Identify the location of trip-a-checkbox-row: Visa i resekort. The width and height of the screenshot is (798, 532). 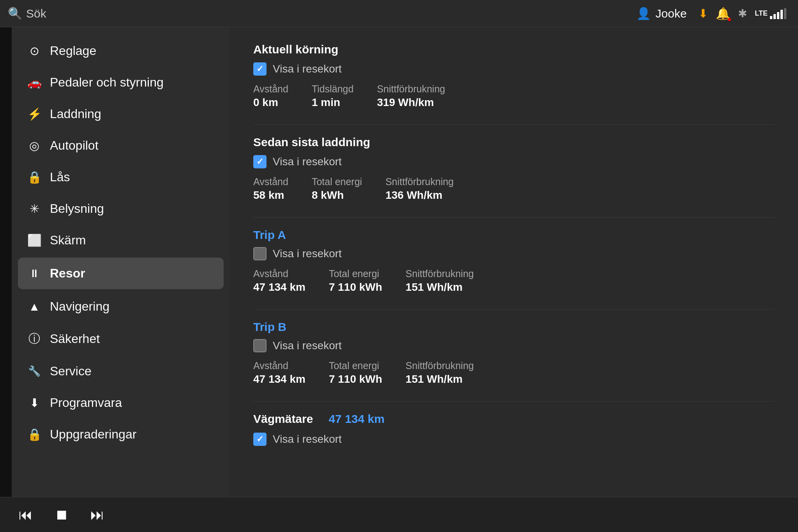
(514, 254).